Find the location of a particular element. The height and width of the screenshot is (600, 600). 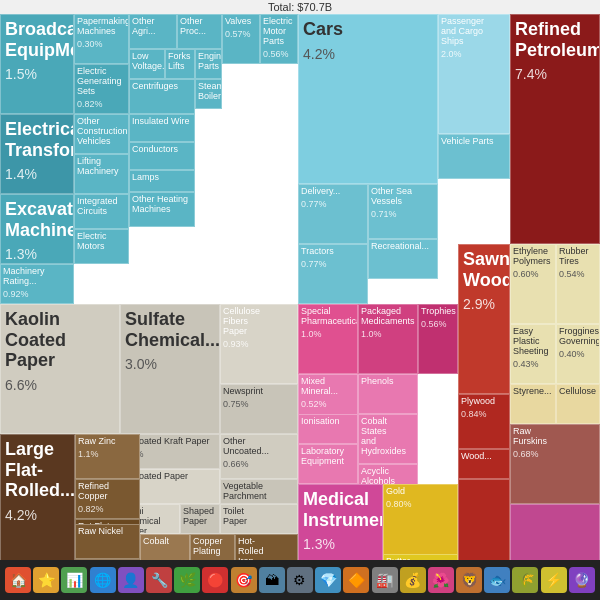

packaged-medicaments: Packaged Medicaments1.0% is located at coordinates (388, 339).